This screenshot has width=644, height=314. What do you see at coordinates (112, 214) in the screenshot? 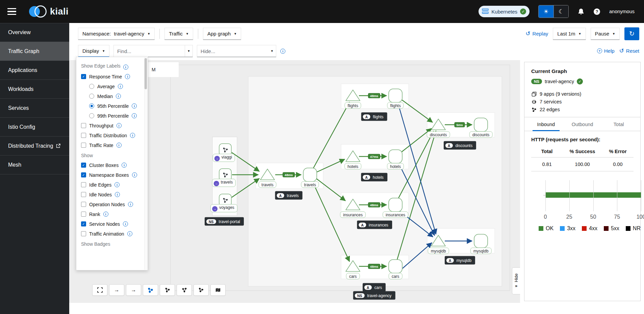
I see `display-option-rank: Ranki` at bounding box center [112, 214].